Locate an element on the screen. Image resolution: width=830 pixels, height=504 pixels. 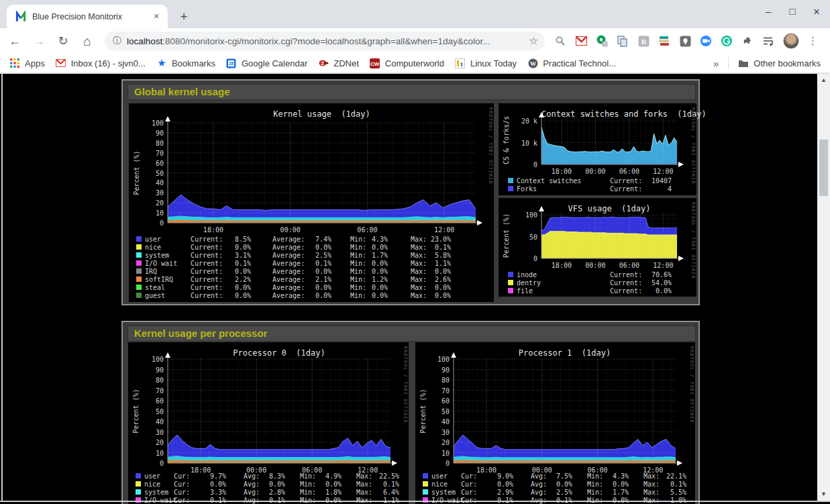
y-tick-label: 90 is located at coordinates (150, 370).